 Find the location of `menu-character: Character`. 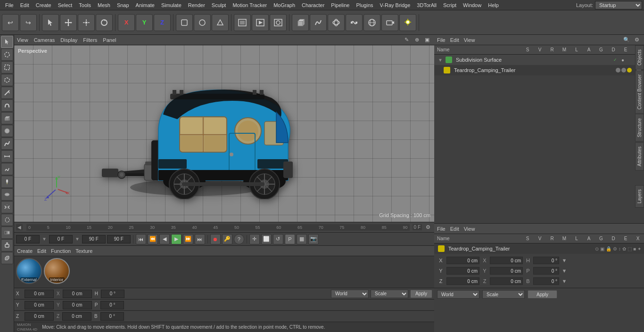

menu-character: Character is located at coordinates (313, 5).